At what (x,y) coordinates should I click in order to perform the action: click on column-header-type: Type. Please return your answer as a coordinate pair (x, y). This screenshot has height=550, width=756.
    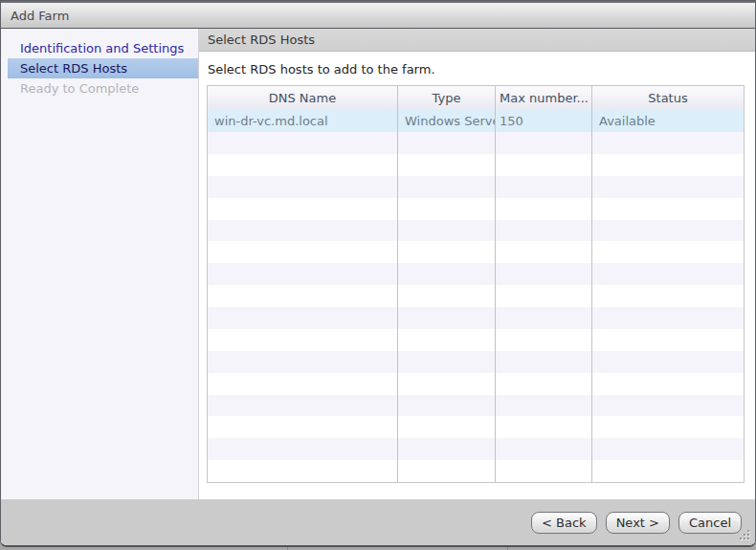
    Looking at the image, I should click on (447, 98).